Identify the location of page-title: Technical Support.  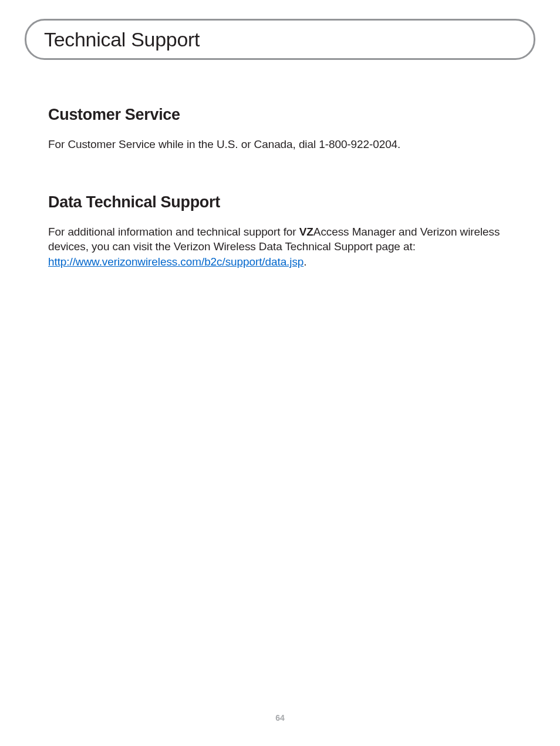
(122, 40).